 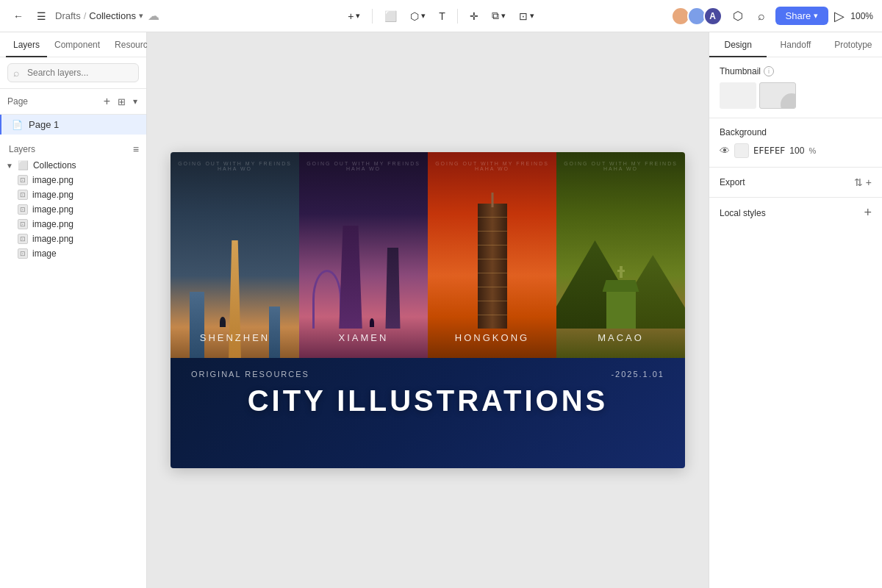 What do you see at coordinates (74, 239) in the screenshot?
I see `layer-item-4: image.png` at bounding box center [74, 239].